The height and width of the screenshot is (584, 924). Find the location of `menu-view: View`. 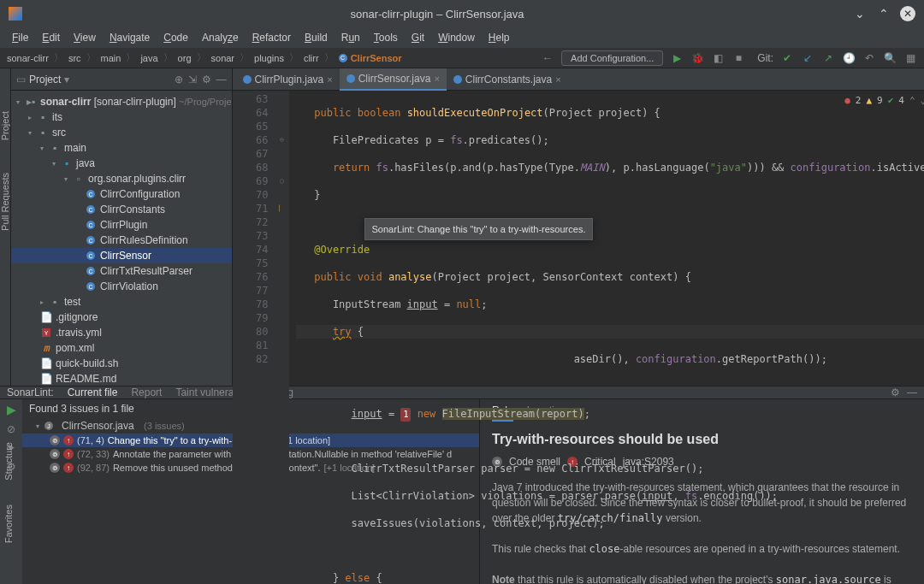

menu-view: View is located at coordinates (85, 38).